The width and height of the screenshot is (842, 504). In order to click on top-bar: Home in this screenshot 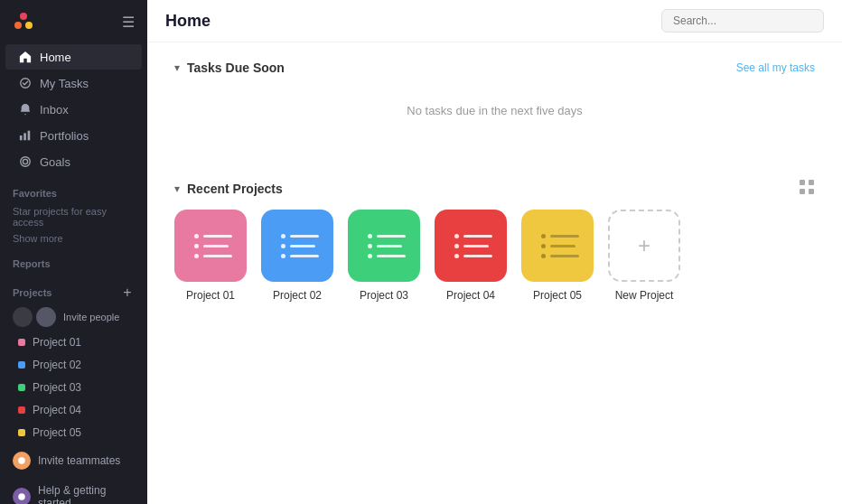, I will do `click(495, 22)`.